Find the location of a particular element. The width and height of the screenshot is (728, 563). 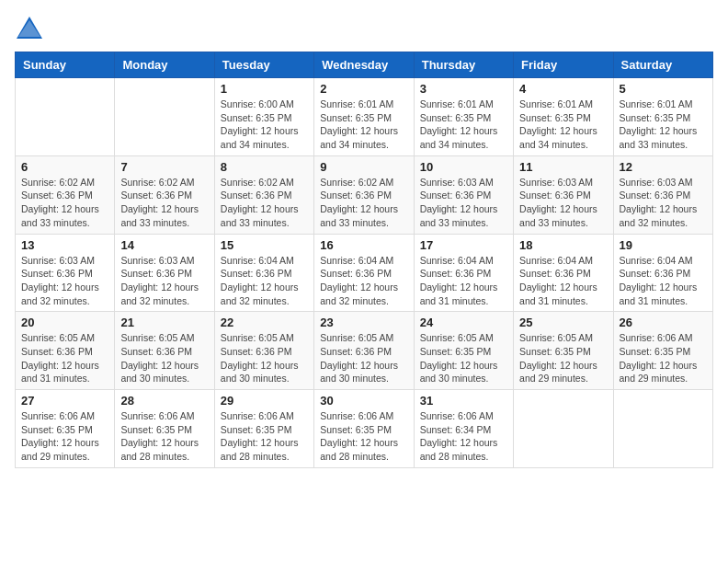

day-number: 5 is located at coordinates (664, 88).